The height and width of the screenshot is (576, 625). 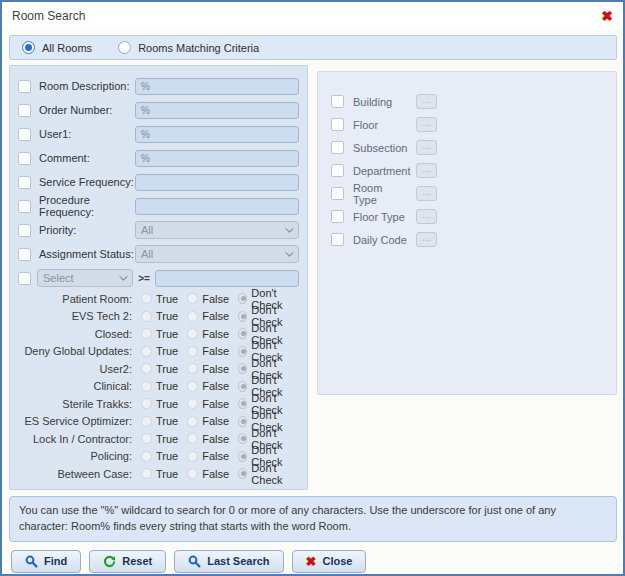 I want to click on room-type-browse-button: …, so click(x=426, y=194).